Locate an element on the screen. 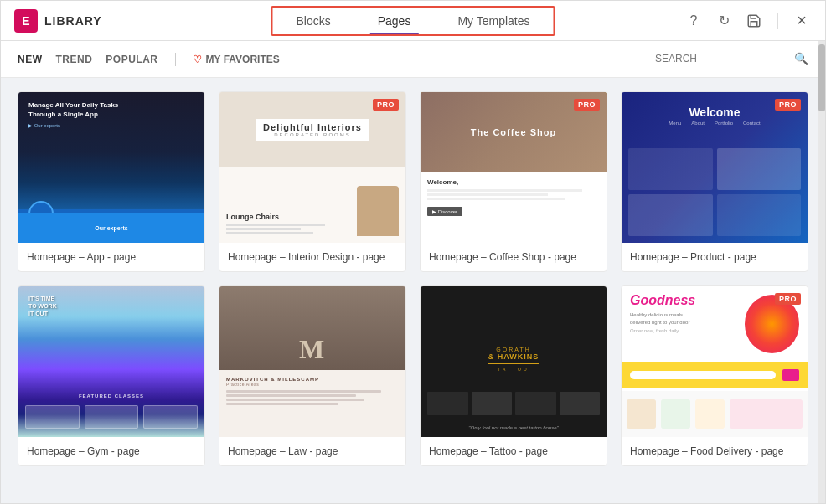 This screenshot has width=826, height=504. filter-items: NEW TREND POPULAR ♡ MY FAVORITES is located at coordinates (149, 59).